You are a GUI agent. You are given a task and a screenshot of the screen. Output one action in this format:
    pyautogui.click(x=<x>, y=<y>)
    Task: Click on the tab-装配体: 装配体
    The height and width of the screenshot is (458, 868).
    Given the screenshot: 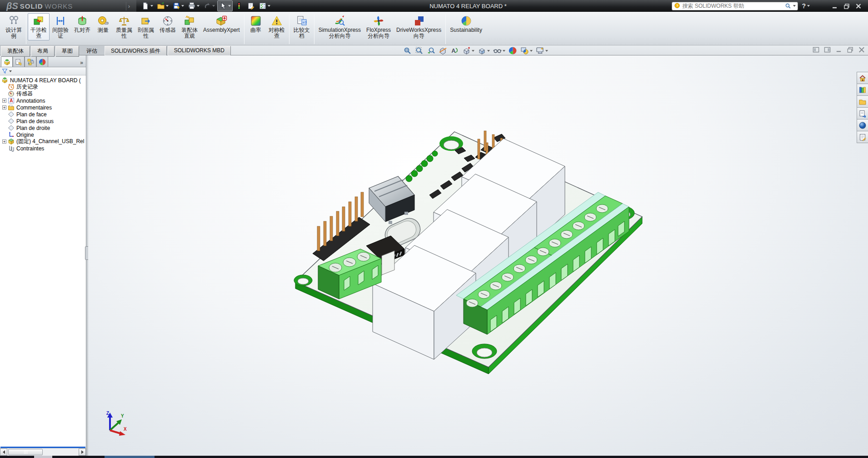 What is the action you would take?
    pyautogui.click(x=15, y=51)
    